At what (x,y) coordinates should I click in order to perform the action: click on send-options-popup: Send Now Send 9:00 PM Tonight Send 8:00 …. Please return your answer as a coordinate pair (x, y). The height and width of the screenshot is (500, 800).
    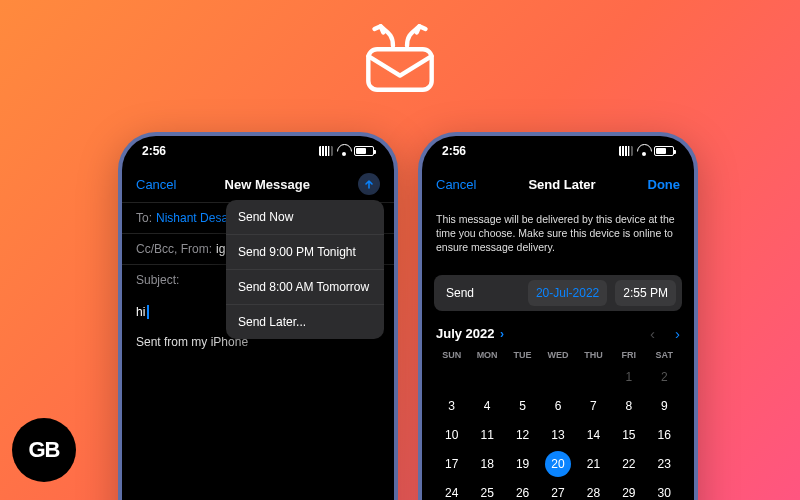
    Looking at the image, I should click on (305, 270).